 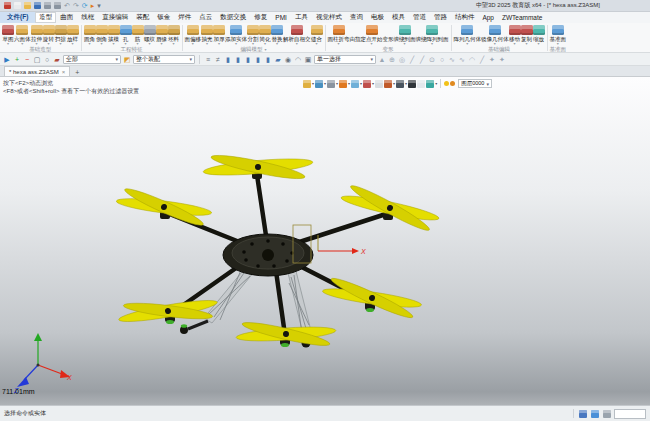 I want to click on ribbon-button-pattern-geometry: 阵列几何体▾, so click(x=468, y=35).